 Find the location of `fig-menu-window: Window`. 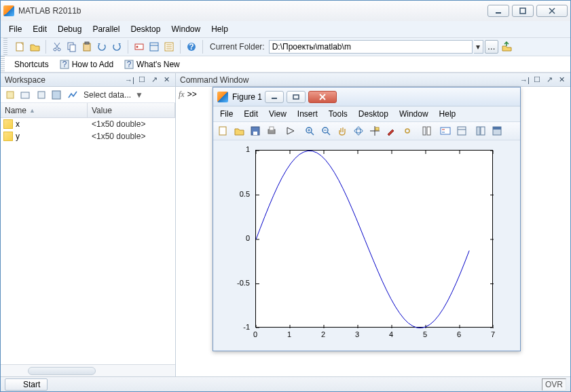

fig-menu-window: Window is located at coordinates (414, 114).